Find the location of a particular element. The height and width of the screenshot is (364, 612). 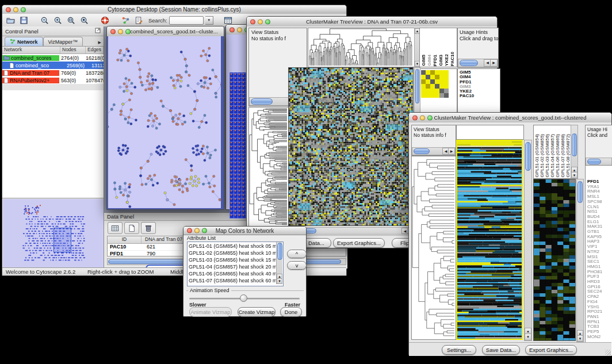

tab-vizmapper: VizMapper™ is located at coordinates (63, 41).